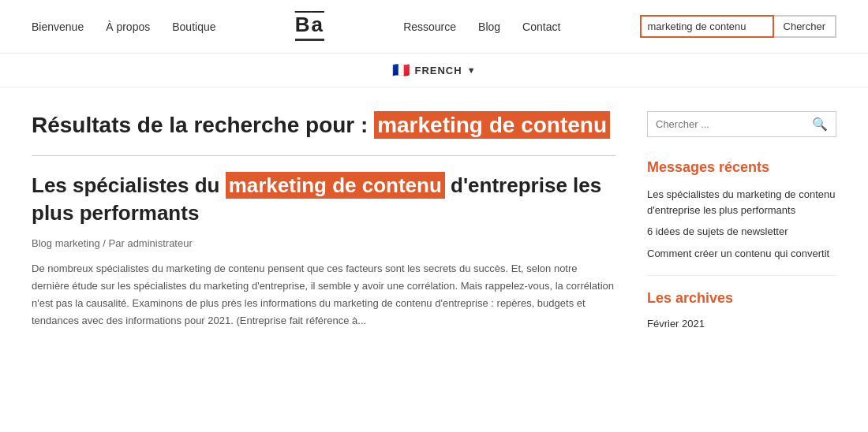 The width and height of the screenshot is (868, 432). What do you see at coordinates (726, 125) in the screenshot?
I see `sidebar-search-input` at bounding box center [726, 125].